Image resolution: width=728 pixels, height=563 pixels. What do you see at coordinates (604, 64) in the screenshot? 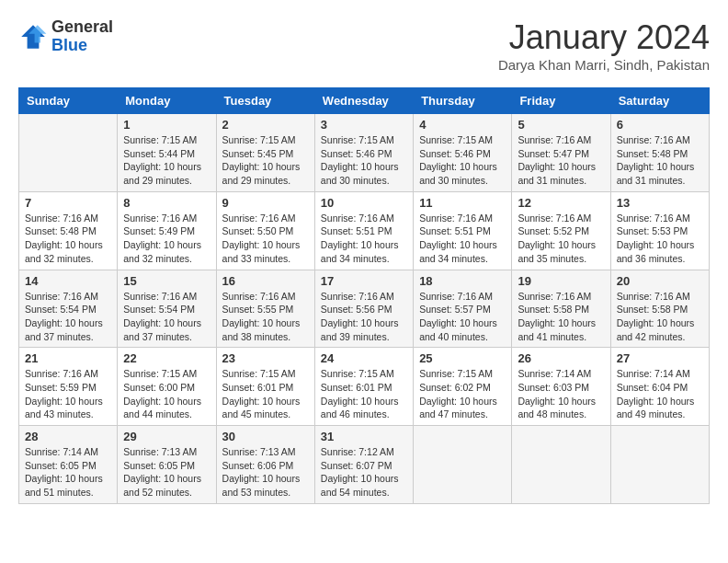
I see `location: Darya Khan Marri, Sindh, Pakistan` at bounding box center [604, 64].